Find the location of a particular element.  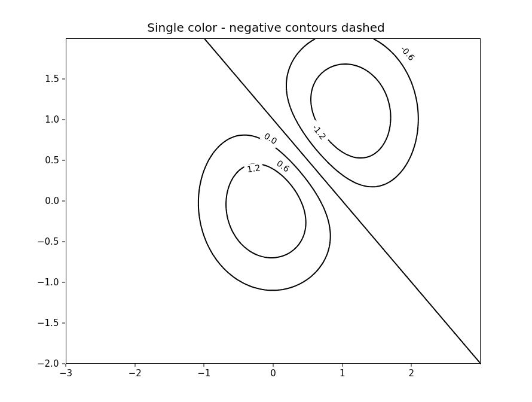

ytick-label: 1.5 is located at coordinates (51, 79).